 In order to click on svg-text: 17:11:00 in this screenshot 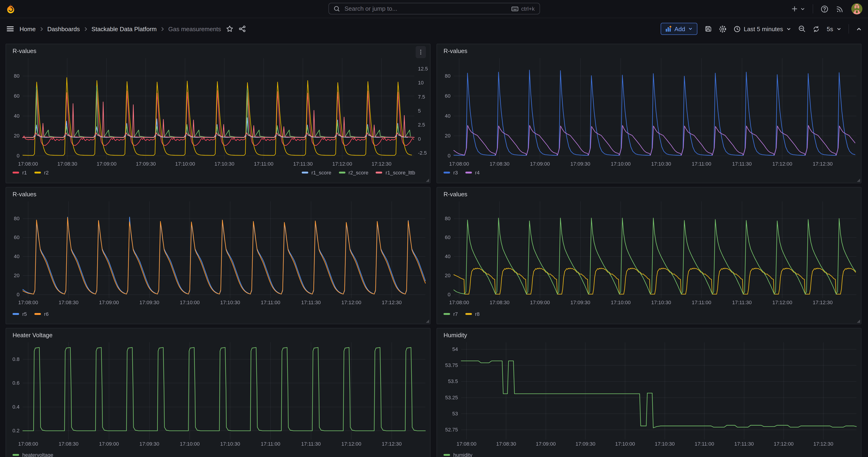, I will do `click(702, 164)`.